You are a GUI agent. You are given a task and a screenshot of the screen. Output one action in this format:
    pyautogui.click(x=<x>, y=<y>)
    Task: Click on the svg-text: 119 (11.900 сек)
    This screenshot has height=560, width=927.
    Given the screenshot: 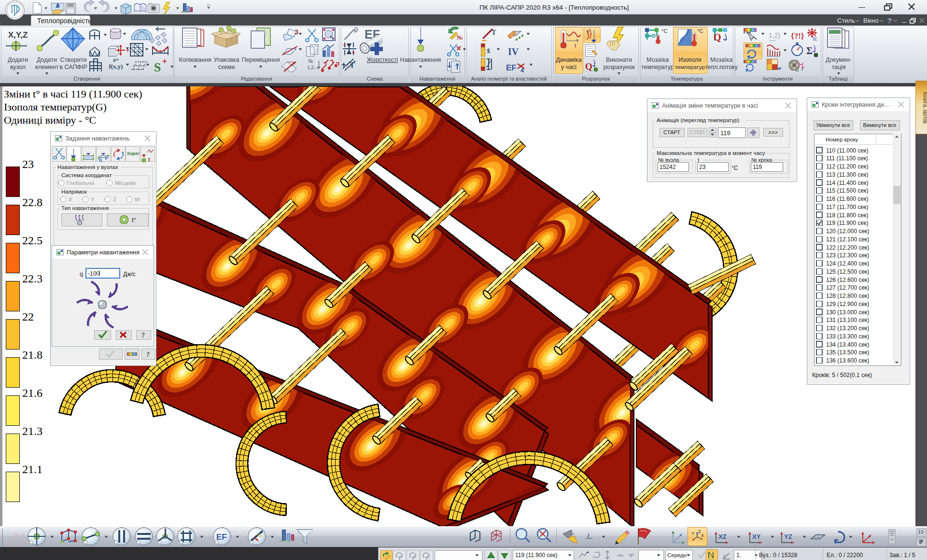 What is the action you would take?
    pyautogui.click(x=847, y=223)
    